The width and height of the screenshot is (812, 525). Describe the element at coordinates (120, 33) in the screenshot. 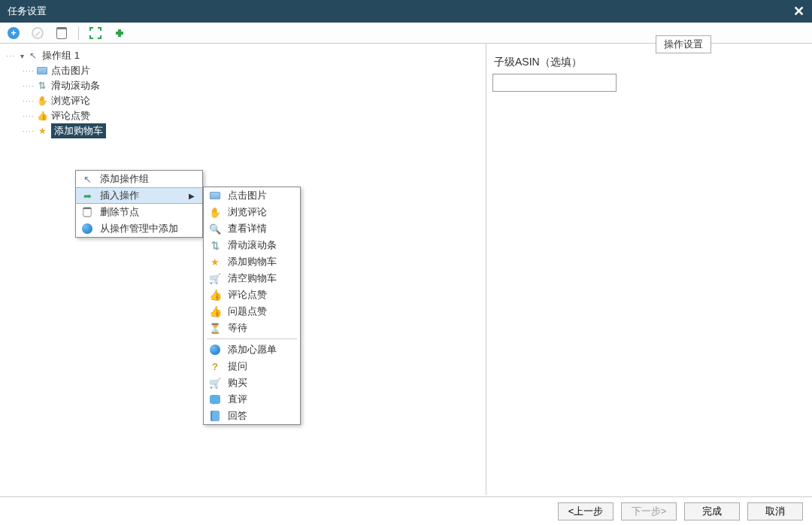

I see `collapse-icon` at that location.